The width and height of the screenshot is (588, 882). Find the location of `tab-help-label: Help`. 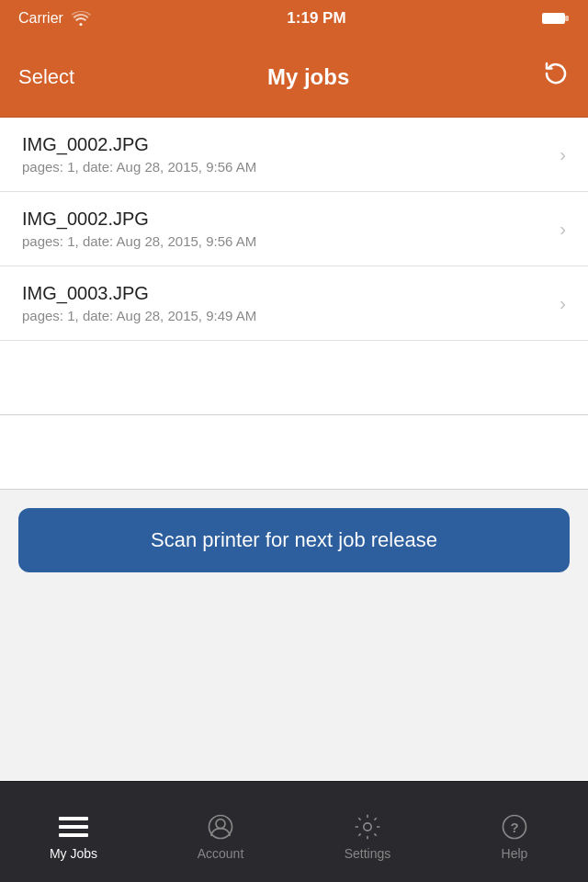

tab-help-label: Help is located at coordinates (514, 854).